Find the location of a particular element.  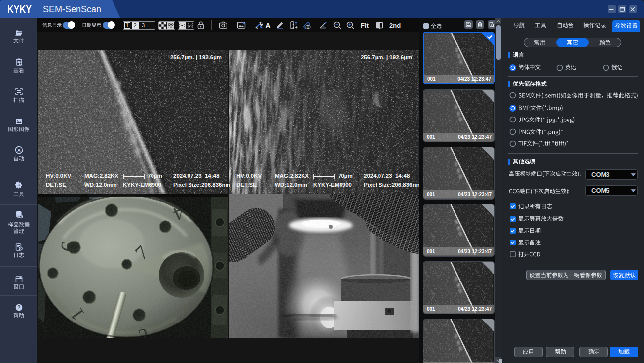

svg-text: A is located at coordinates (19, 150).